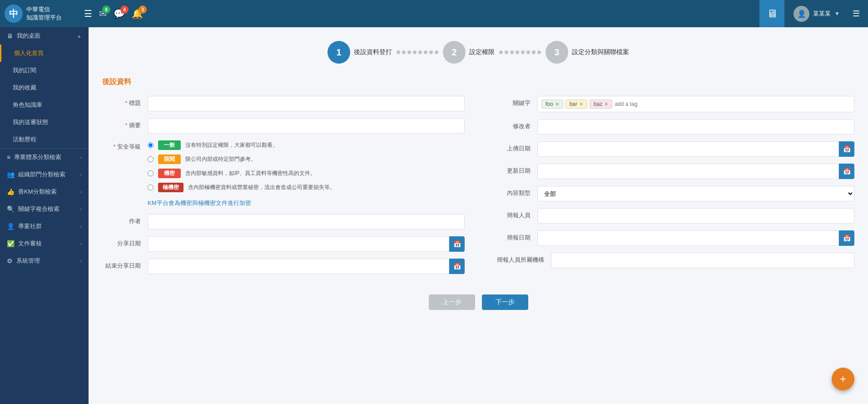 Image resolution: width=868 pixels, height=404 pixels. Describe the element at coordinates (306, 187) in the screenshot. I see `security-option-topsecret: 極機密 含內部極機密資料或營業秘密，流出會造成公司重要損失等。` at that location.